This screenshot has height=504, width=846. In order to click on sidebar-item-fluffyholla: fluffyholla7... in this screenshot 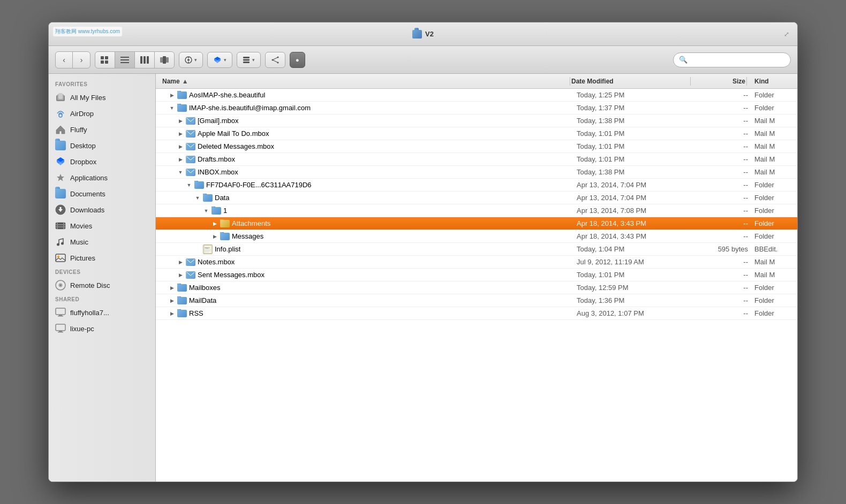, I will do `click(102, 312)`.